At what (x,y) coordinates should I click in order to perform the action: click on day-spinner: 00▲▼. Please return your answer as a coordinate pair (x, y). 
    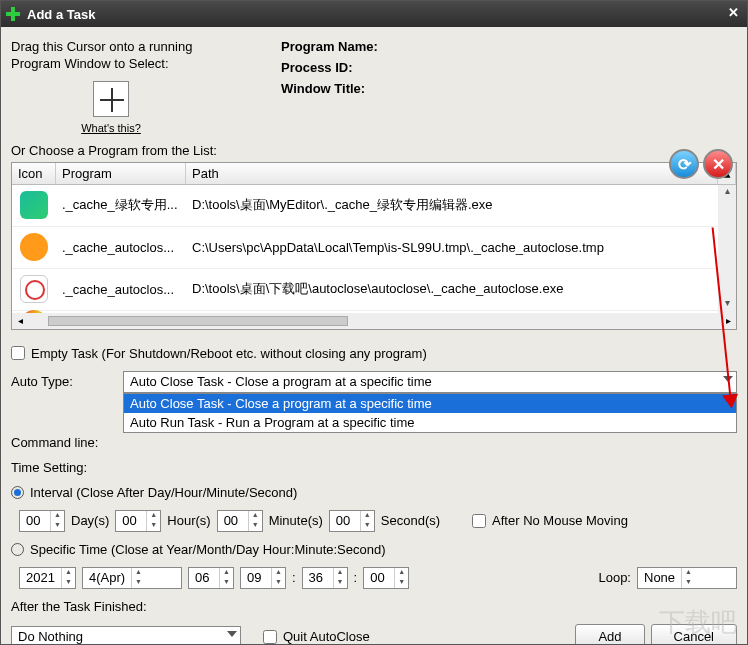
    Looking at the image, I should click on (42, 521).